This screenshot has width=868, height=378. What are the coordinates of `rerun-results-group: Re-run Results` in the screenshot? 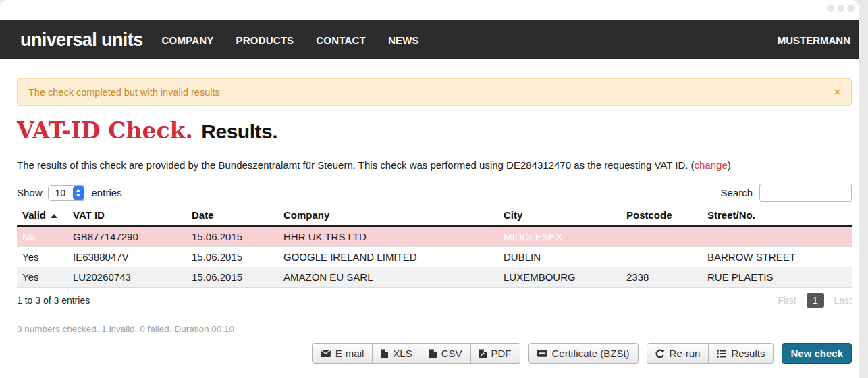 It's located at (710, 354).